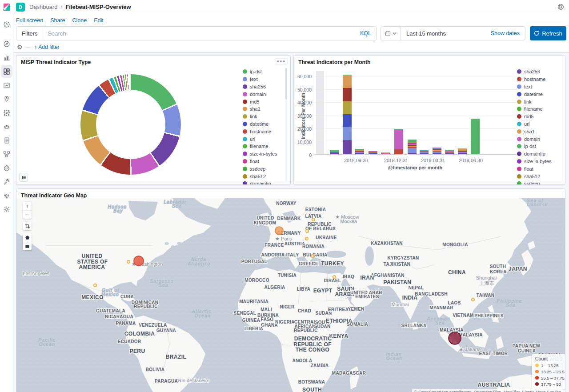  What do you see at coordinates (7, 85) in the screenshot?
I see `sidebar-item-canvas` at bounding box center [7, 85].